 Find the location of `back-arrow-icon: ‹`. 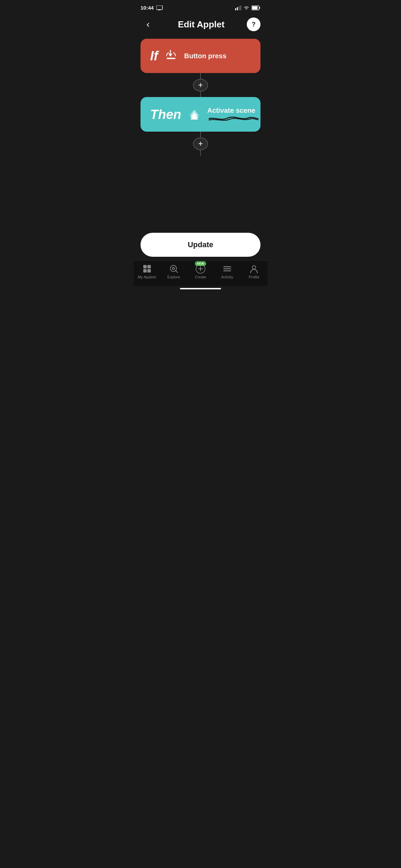

back-arrow-icon: ‹ is located at coordinates (148, 24).